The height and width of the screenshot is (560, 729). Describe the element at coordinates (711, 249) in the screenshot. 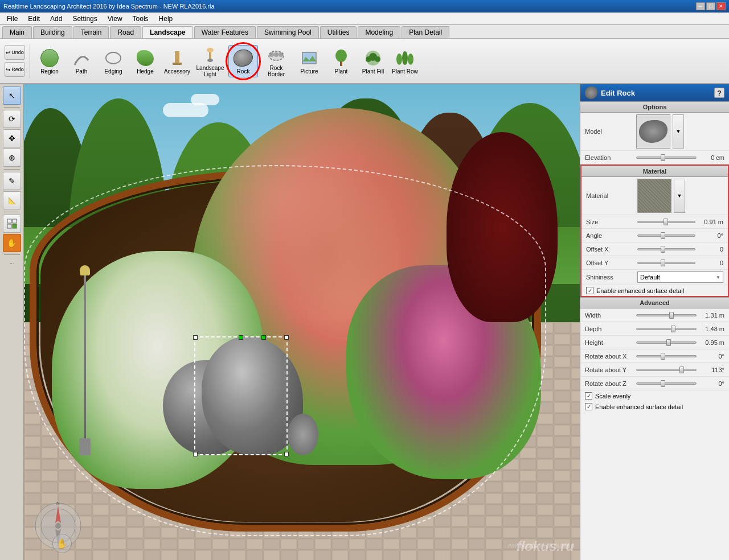

I see `offset-x-value: 0` at that location.